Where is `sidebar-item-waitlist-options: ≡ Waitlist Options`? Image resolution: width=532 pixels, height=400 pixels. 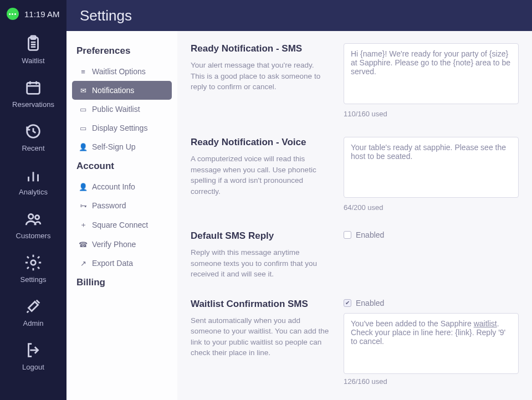 sidebar-item-waitlist-options: ≡ Waitlist Options is located at coordinates (122, 71).